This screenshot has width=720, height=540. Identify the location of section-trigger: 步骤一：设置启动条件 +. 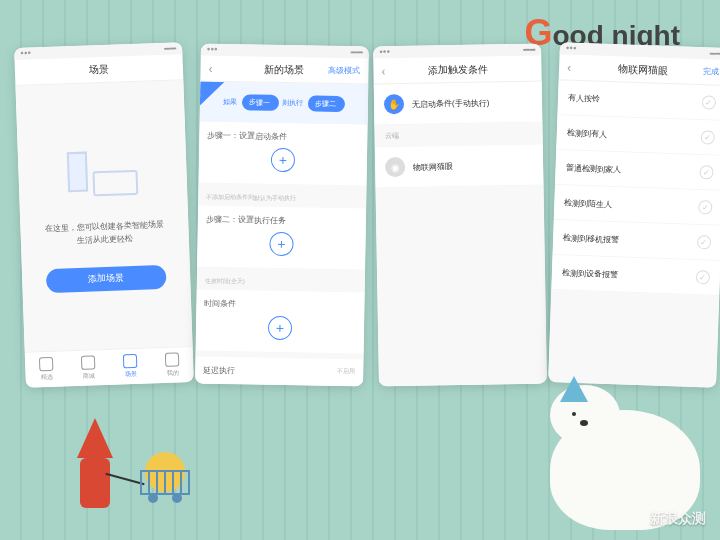
(284, 154).